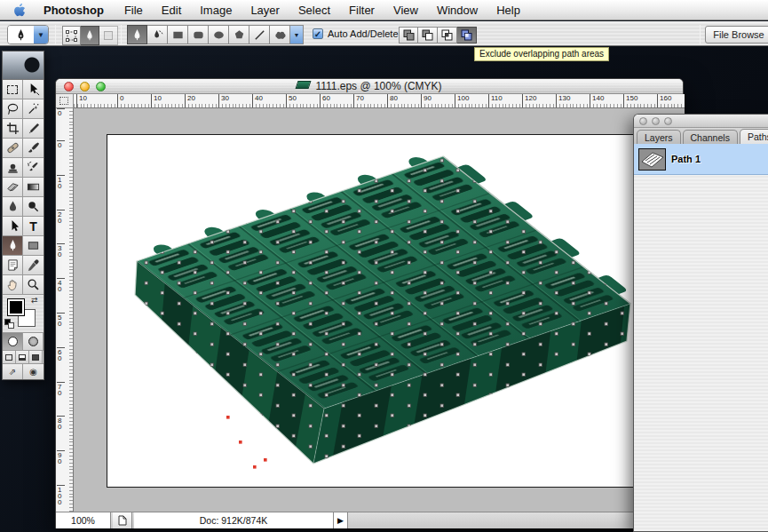 The image size is (768, 532). Describe the element at coordinates (428, 36) in the screenshot. I see `subtract-path-area-button` at that location.